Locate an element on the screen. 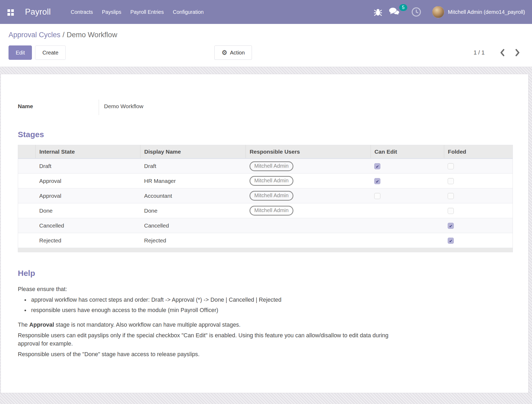 This screenshot has width=532, height=404. help-bullet-user-access: responsible users have enough access to … is located at coordinates (219, 310).